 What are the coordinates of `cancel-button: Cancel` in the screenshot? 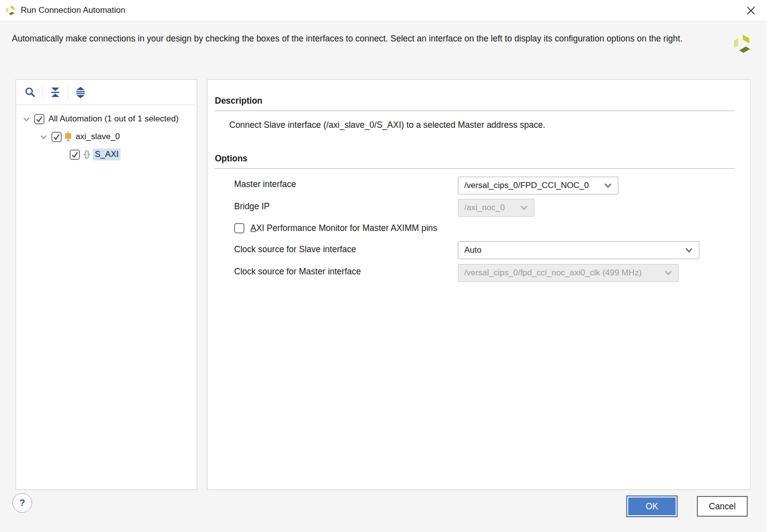 It's located at (722, 506).